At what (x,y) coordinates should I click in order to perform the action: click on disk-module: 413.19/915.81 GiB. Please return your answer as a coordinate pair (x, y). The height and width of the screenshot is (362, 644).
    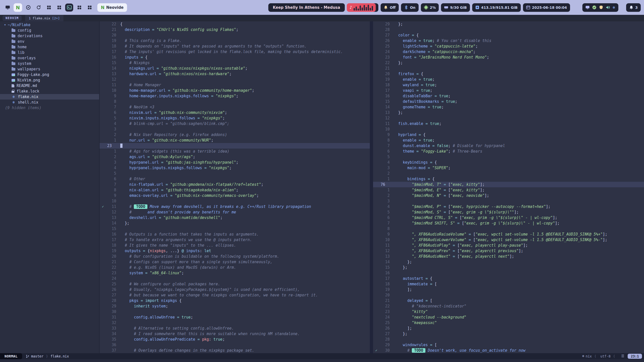
    Looking at the image, I should click on (497, 8).